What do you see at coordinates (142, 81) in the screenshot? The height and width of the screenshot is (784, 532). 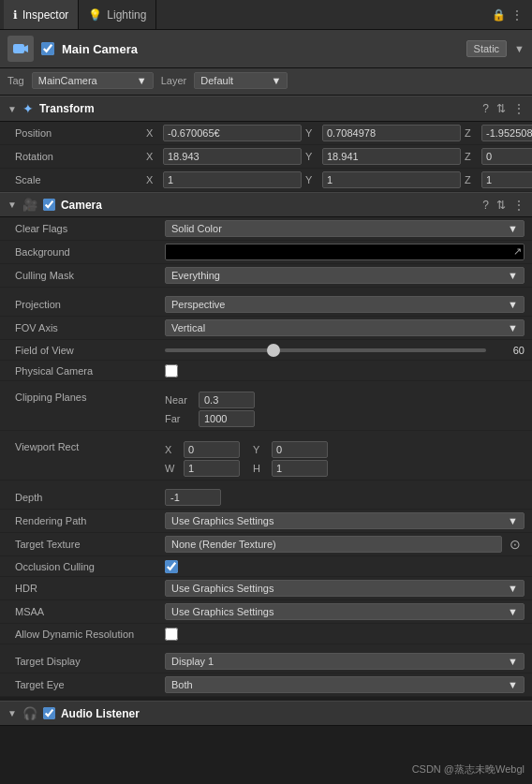 I see `tag-dropdown-arrow: ▼` at bounding box center [142, 81].